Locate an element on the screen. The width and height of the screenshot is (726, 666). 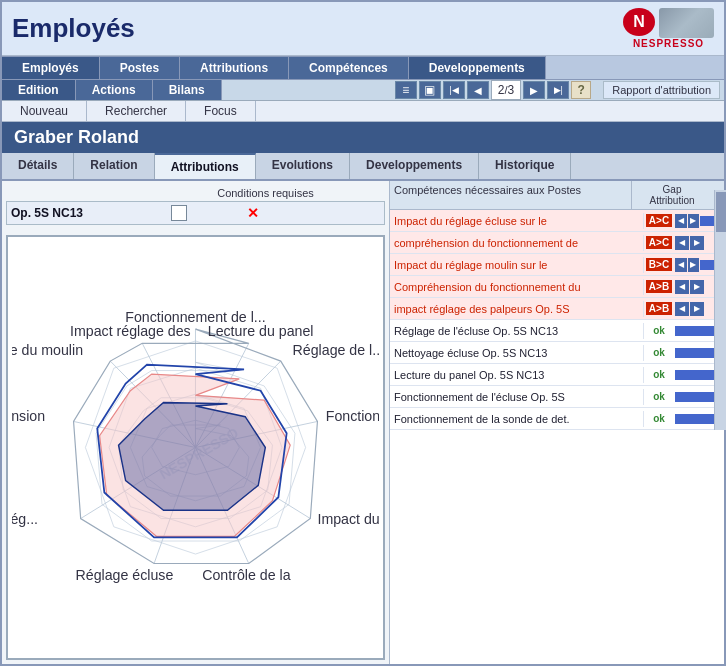
competences-header: Compétences nécessaires aux Postes Gap A… is located at coordinates (557, 196).